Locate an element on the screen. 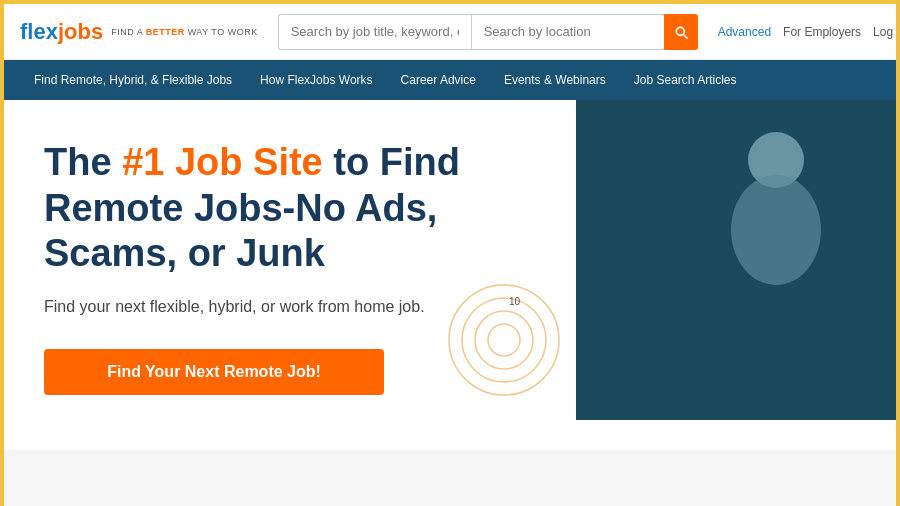  nav-item-job-search-articles: Job Search Articles is located at coordinates (686, 80).